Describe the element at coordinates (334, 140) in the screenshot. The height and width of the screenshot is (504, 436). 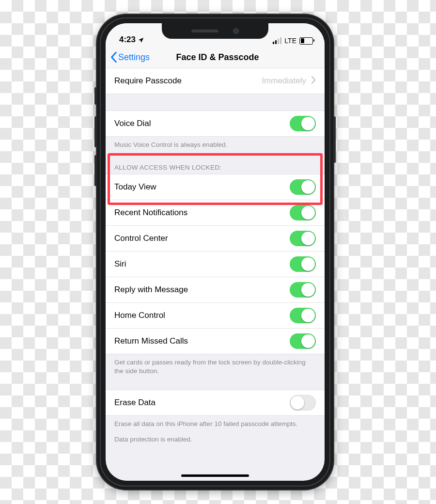
I see `side-button` at that location.